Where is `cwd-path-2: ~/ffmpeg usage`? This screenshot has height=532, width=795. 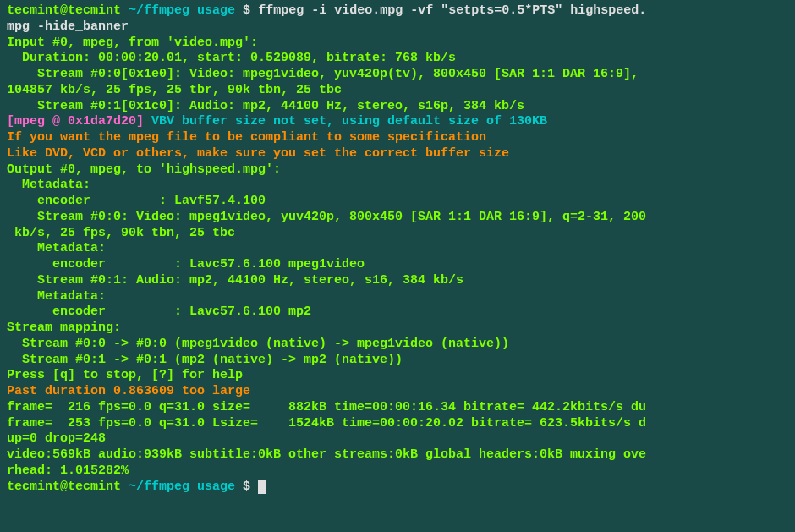 cwd-path-2: ~/ffmpeg usage is located at coordinates (182, 487).